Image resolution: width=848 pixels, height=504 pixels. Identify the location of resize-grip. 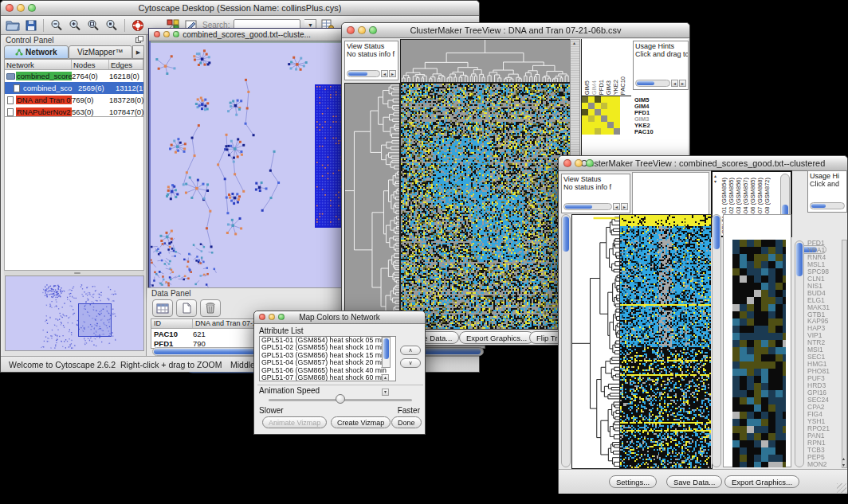
(842, 488).